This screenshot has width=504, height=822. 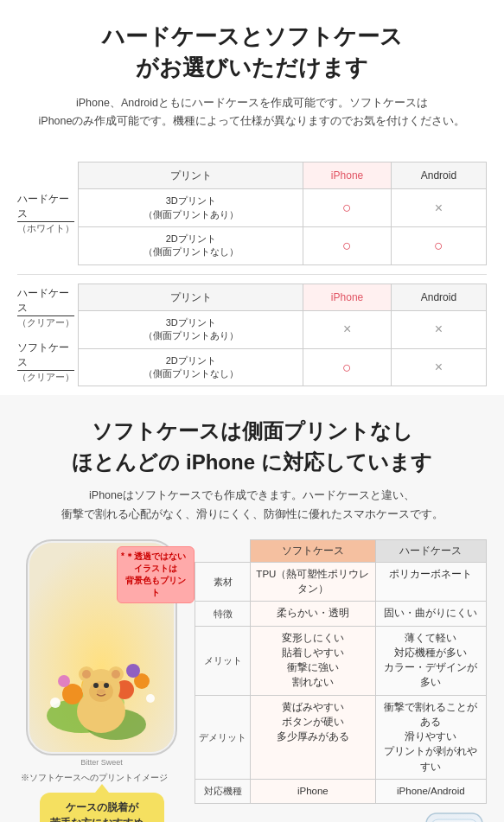 I want to click on comp-row-material: 素材 TPU（熱可塑性ポリウレタン） ポリカーボネート, so click(x=341, y=582).